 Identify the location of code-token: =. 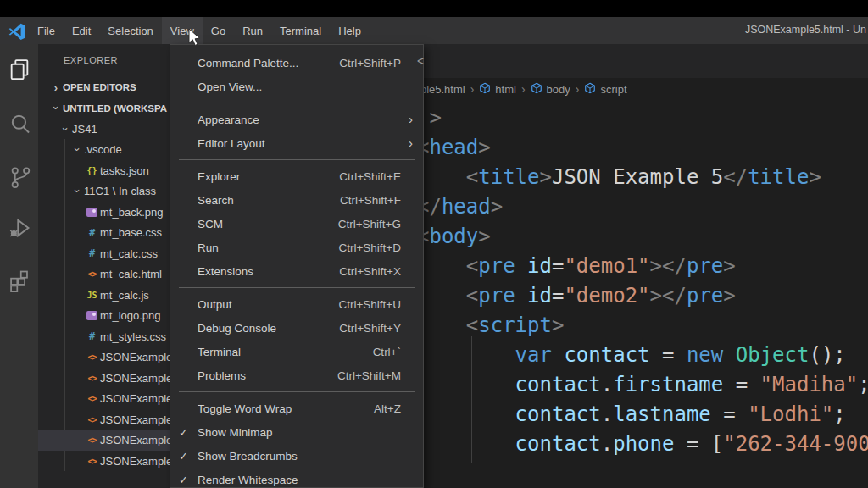
(558, 296).